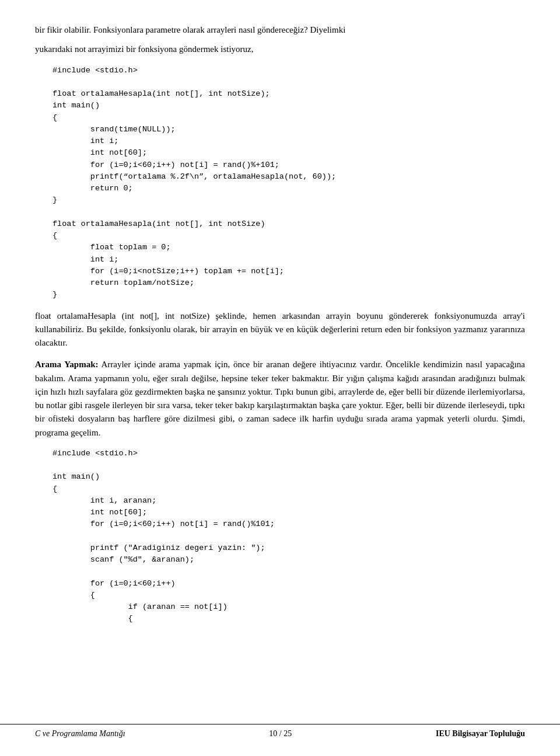  I want to click on para2-rest-text: Arrayler içinde arama yapmak için, önce …, so click(280, 398).